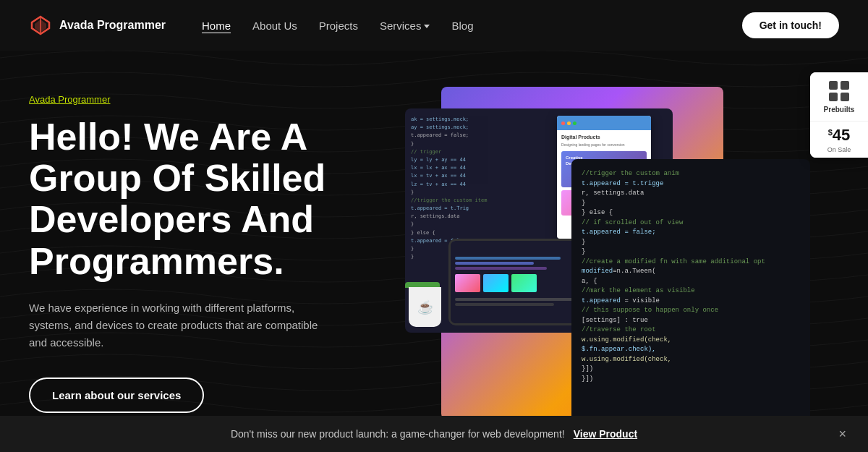 The image size is (868, 452). What do you see at coordinates (839, 110) in the screenshot?
I see `prebuilts-label: Prebuilts` at bounding box center [839, 110].